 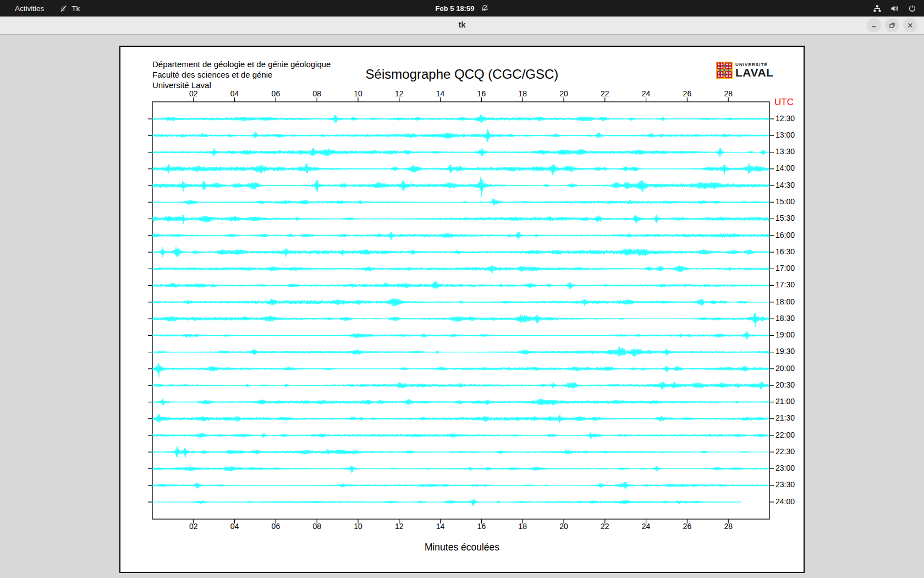 What do you see at coordinates (877, 9) in the screenshot?
I see `network-icon` at bounding box center [877, 9].